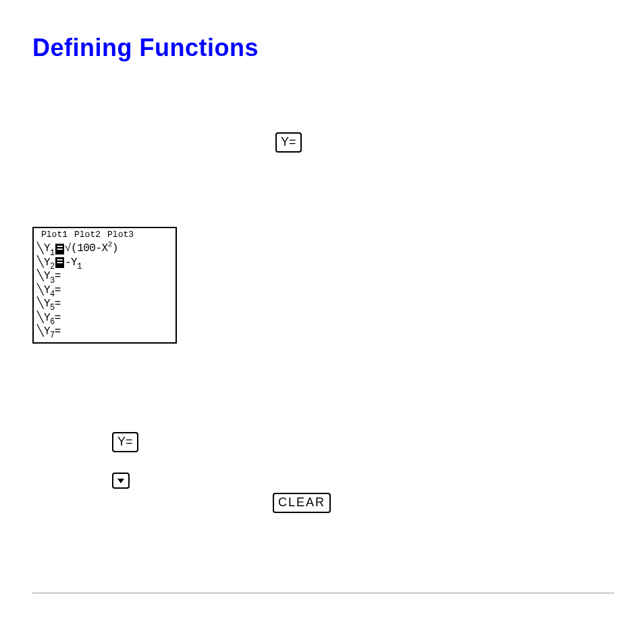 The height and width of the screenshot is (644, 644). Describe the element at coordinates (105, 264) in the screenshot. I see `calc-line-y2: ╲Y2=-Y1` at that location.